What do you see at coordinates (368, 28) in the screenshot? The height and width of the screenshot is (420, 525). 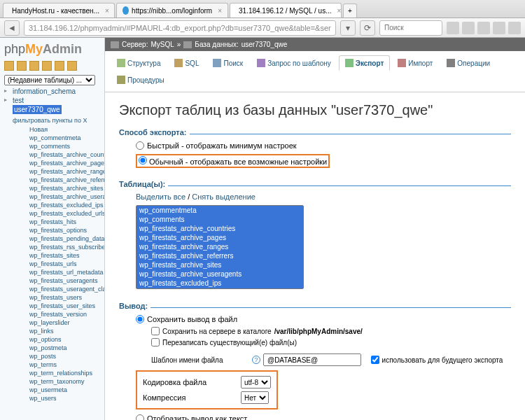 I see `reload-button: ⟳` at bounding box center [368, 28].